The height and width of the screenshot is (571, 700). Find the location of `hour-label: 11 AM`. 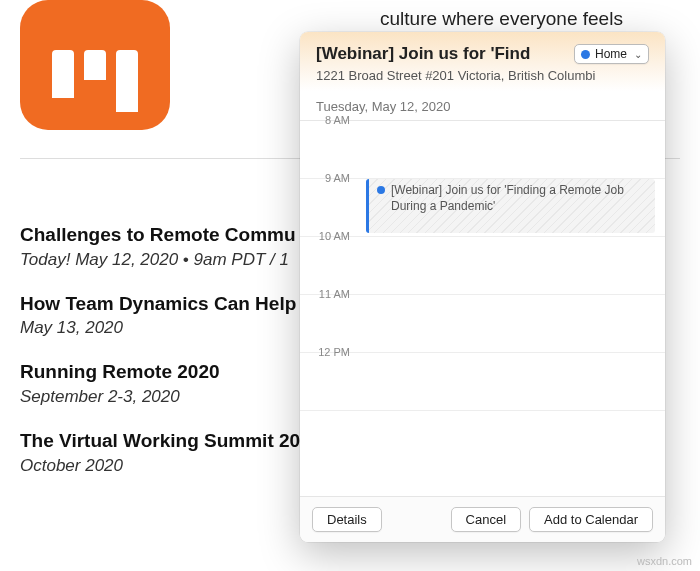

hour-label: 11 AM is located at coordinates (328, 294).